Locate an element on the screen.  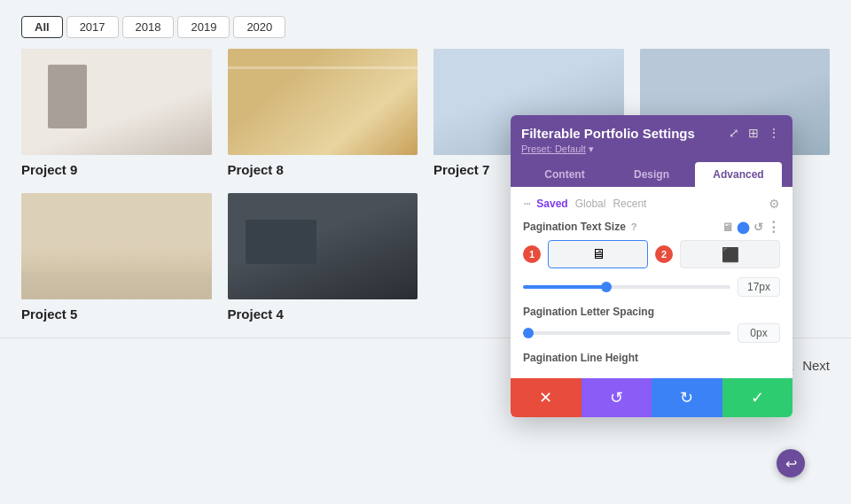
gear-icon: ⚙ is located at coordinates (775, 204).